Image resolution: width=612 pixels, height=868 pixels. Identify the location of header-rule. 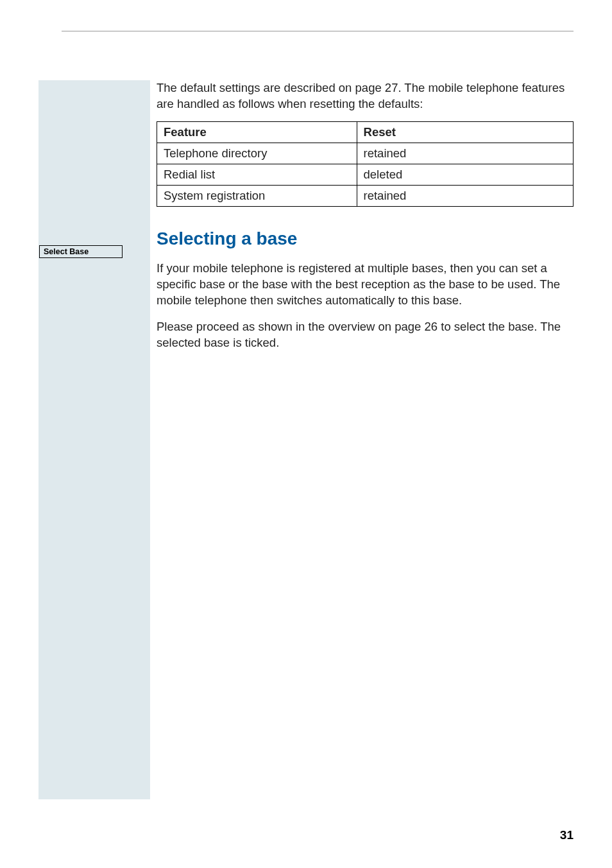
(318, 31).